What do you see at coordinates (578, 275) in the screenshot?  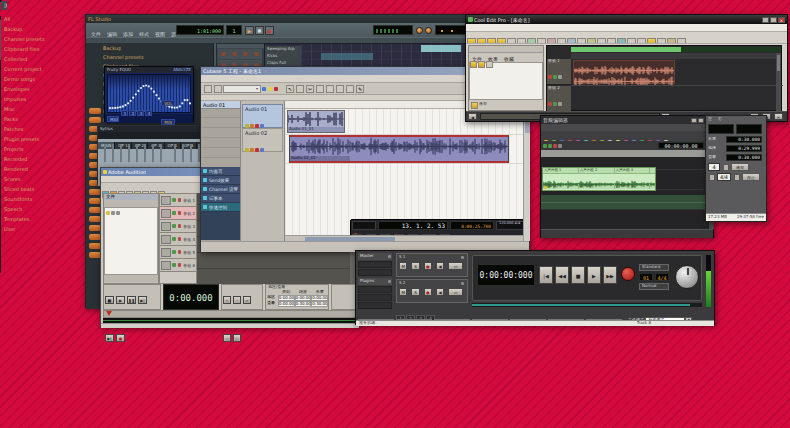 I see `stop-button: ■` at bounding box center [578, 275].